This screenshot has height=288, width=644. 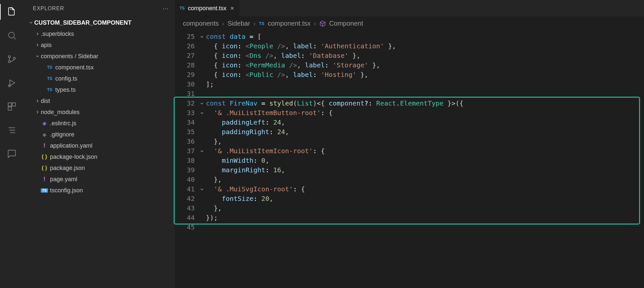 I want to click on breadcrumb-item: components, so click(x=201, y=24).